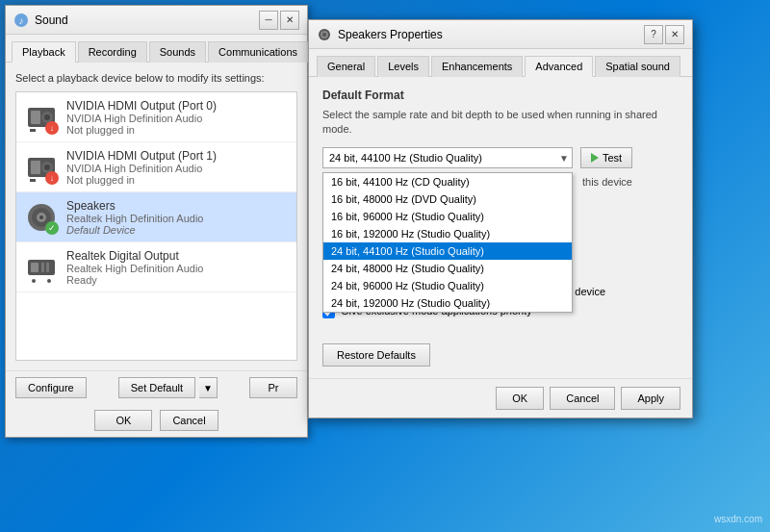 This screenshot has height=532, width=770. Describe the element at coordinates (177, 180) in the screenshot. I see `device-status-hdmi1: Not plugged in` at that location.